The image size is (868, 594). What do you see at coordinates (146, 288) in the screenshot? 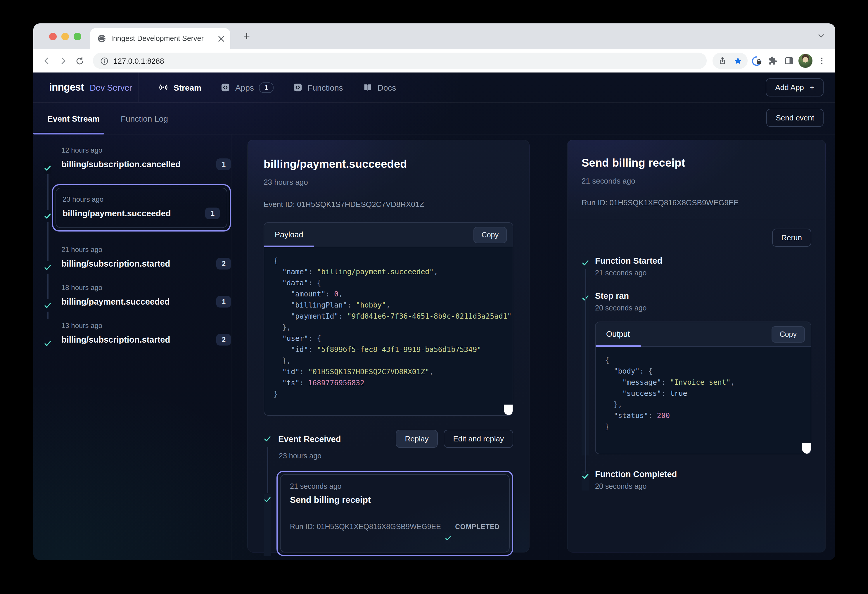
I see `event-time: 18 hours ago` at bounding box center [146, 288].